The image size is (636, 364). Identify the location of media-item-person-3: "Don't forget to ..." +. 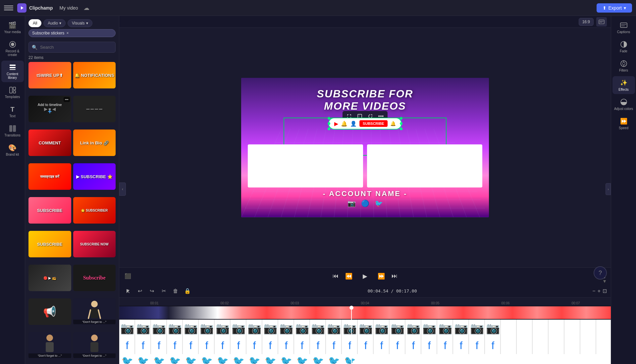
(95, 345).